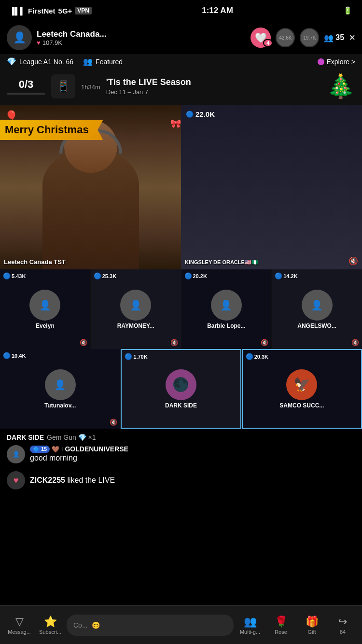  What do you see at coordinates (52, 42) in the screenshot?
I see `likes-count: 107.9K` at bounding box center [52, 42].